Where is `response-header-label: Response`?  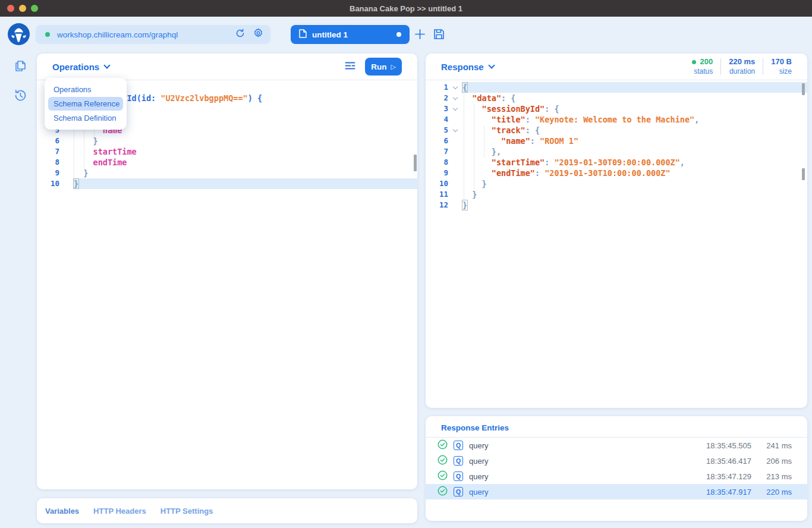
response-header-label: Response is located at coordinates (462, 67).